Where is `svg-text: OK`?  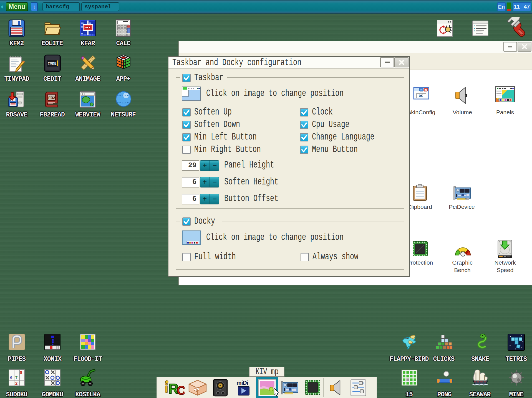 svg-text: OK is located at coordinates (421, 96).